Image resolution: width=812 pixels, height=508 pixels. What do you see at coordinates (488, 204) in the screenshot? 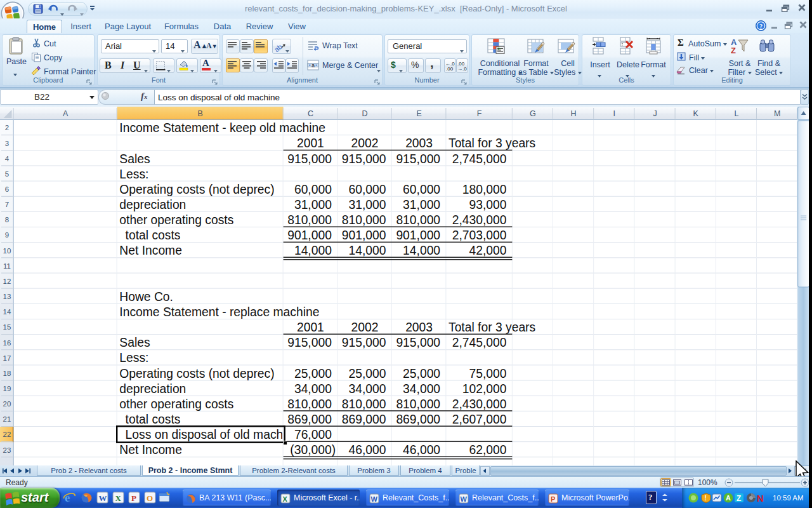
I see `svg-text: 93,000` at bounding box center [488, 204].